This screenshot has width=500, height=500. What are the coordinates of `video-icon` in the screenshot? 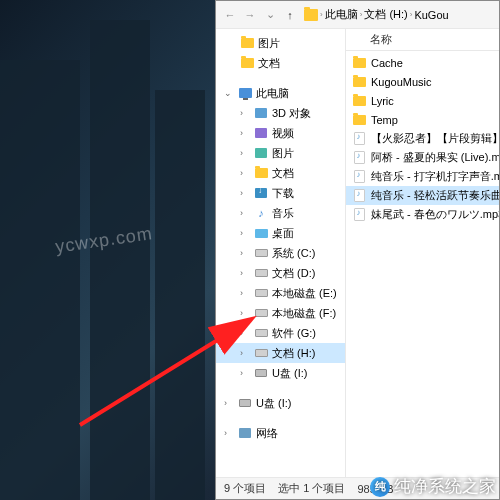 It's located at (261, 133).